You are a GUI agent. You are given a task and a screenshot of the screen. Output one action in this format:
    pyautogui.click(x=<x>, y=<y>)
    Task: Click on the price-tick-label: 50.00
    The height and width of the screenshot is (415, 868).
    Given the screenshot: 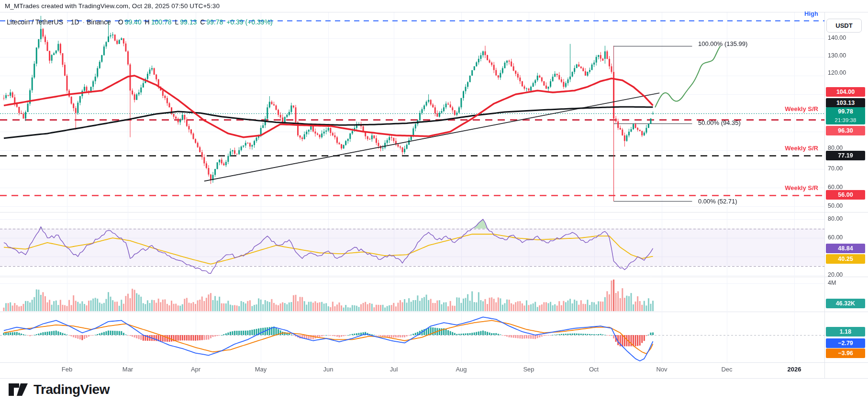 What is the action you would take?
    pyautogui.click(x=845, y=206)
    